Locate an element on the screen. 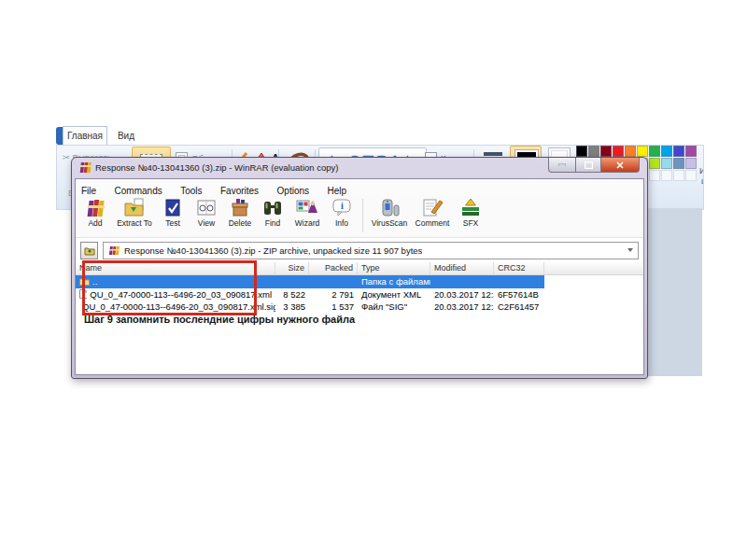 The height and width of the screenshot is (560, 747). column-modified: Modified is located at coordinates (462, 269).